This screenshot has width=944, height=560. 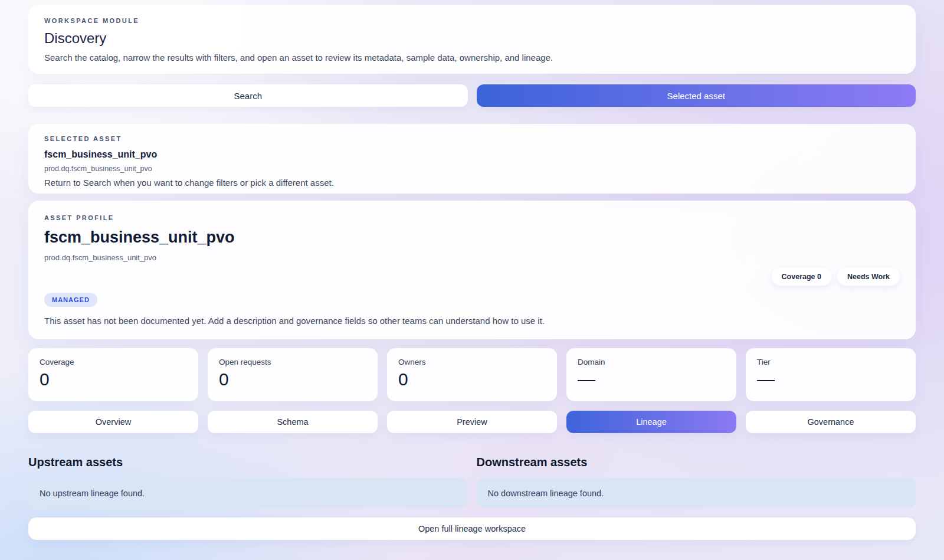 What do you see at coordinates (472, 482) in the screenshot?
I see `lineage-section: Upstream assets No upstream lineage foun…` at bounding box center [472, 482].